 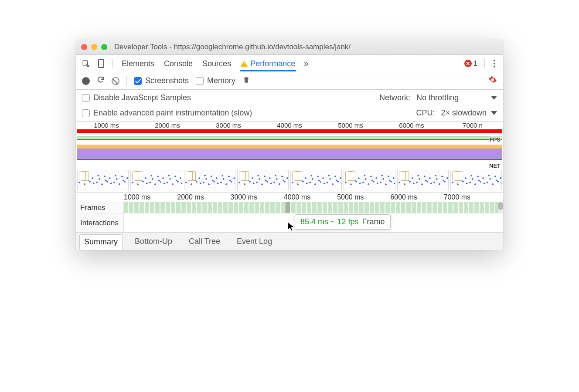 What do you see at coordinates (471, 64) in the screenshot?
I see `error-count: ✕ 1` at bounding box center [471, 64].